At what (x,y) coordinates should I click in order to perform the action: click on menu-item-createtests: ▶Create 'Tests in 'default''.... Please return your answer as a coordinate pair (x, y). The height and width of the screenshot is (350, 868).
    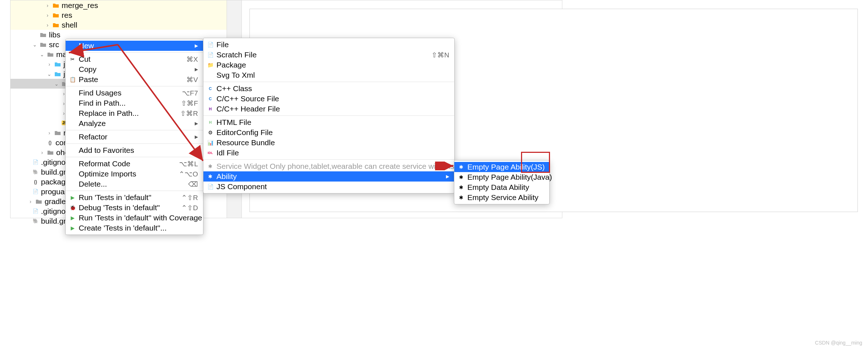
    Looking at the image, I should click on (134, 228).